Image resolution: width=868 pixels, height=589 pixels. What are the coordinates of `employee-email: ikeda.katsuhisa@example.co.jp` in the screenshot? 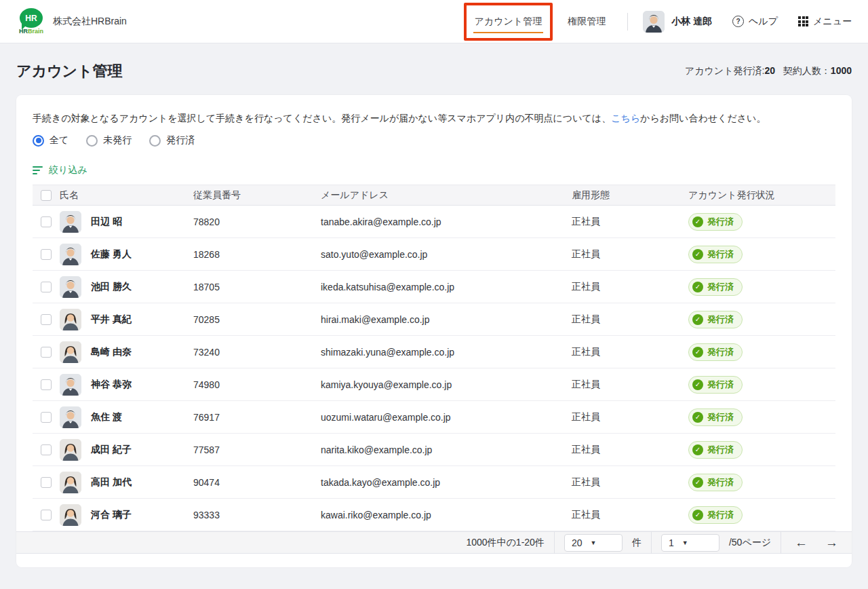 It's located at (446, 287).